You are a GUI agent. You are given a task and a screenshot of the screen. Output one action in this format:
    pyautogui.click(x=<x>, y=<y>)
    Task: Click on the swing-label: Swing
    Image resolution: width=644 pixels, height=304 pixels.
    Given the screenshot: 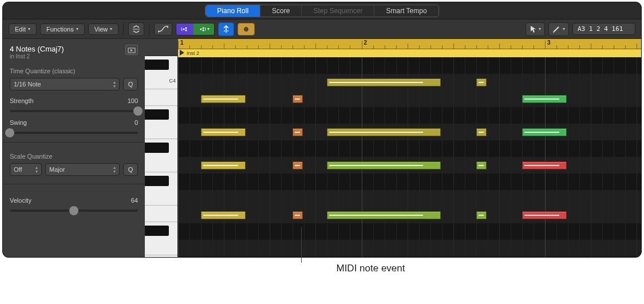 What is the action you would take?
    pyautogui.click(x=18, y=123)
    